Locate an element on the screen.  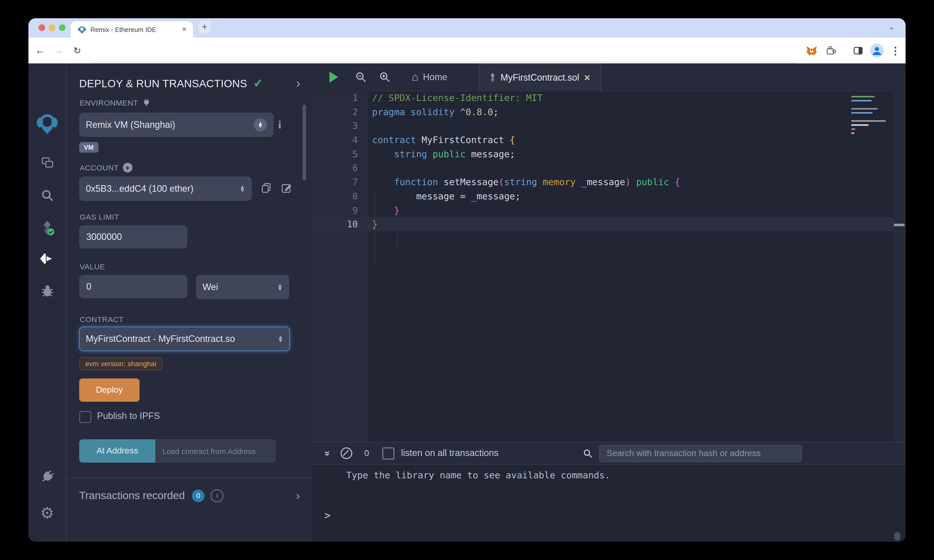
maximize-window-button is located at coordinates (62, 28).